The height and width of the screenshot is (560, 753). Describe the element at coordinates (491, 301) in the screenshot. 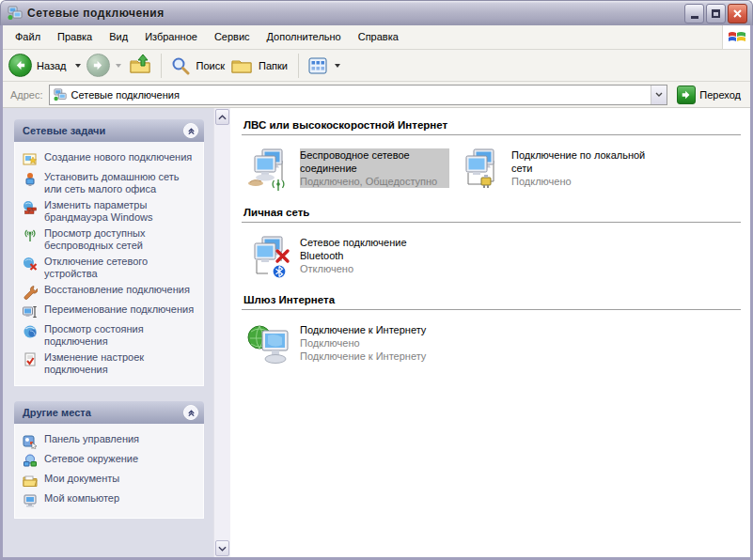

I see `section-header-gateway: Шлюз Интернета` at that location.